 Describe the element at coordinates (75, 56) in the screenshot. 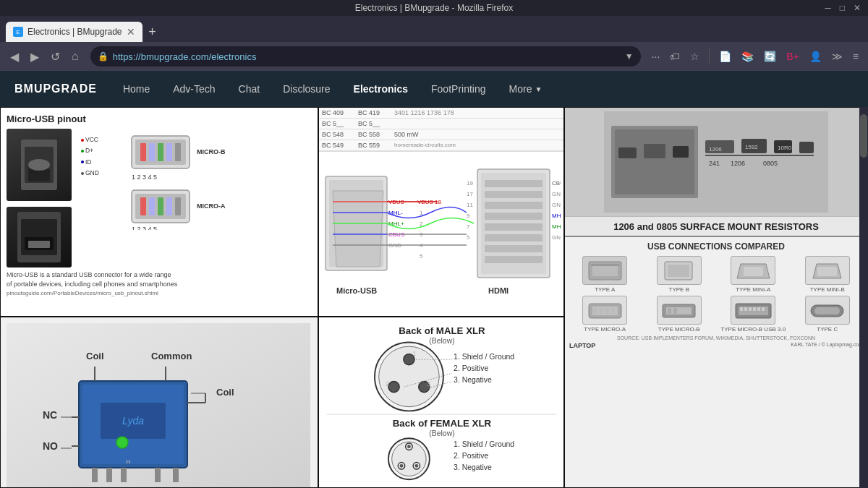

I see `home-button: ⌂` at that location.